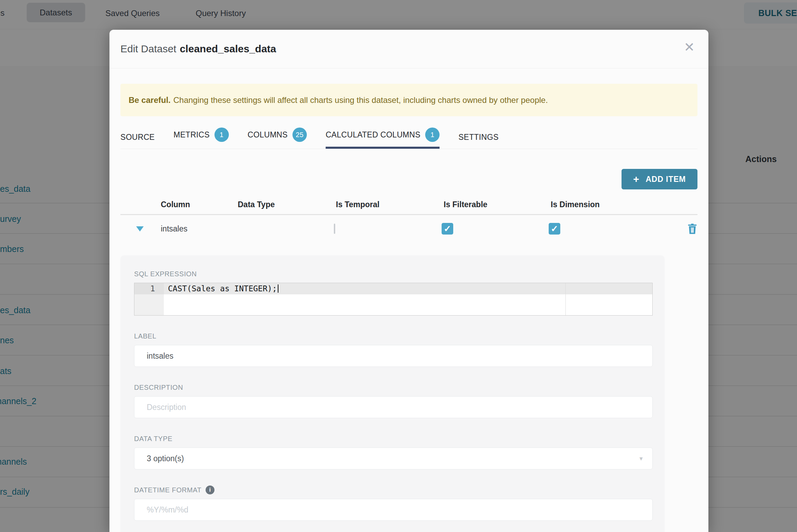 This screenshot has height=532, width=797. Describe the element at coordinates (393, 439) in the screenshot. I see `data-type-field-label: DATA TYPE` at that location.